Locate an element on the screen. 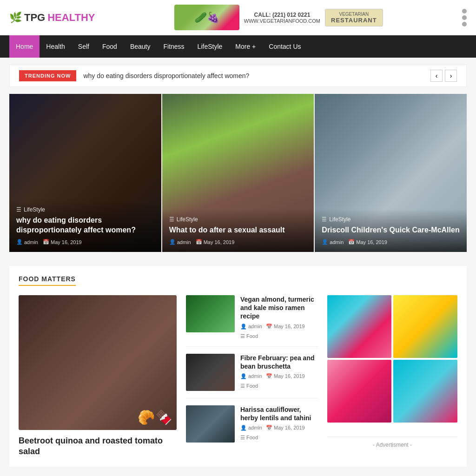 The height and width of the screenshot is (476, 476). trending-prev-button: ‹ is located at coordinates (436, 76).